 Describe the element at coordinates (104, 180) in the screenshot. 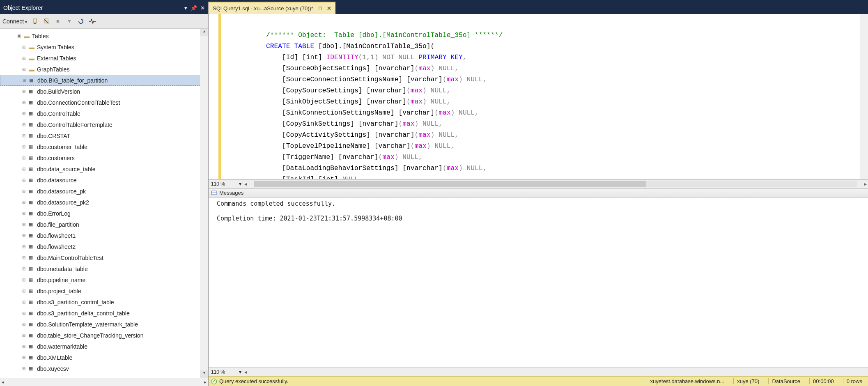

I see `tree-item: ⊞▦dbo.datasource` at that location.